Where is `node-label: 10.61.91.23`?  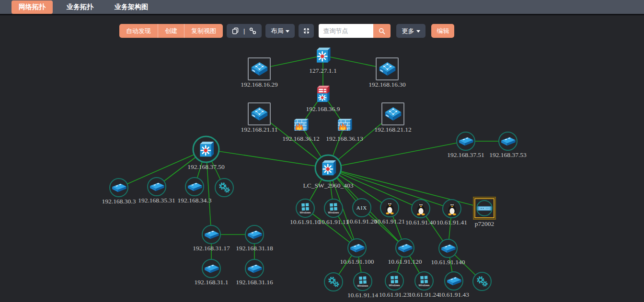
node-label: 10.61.91.23 is located at coordinates (394, 295).